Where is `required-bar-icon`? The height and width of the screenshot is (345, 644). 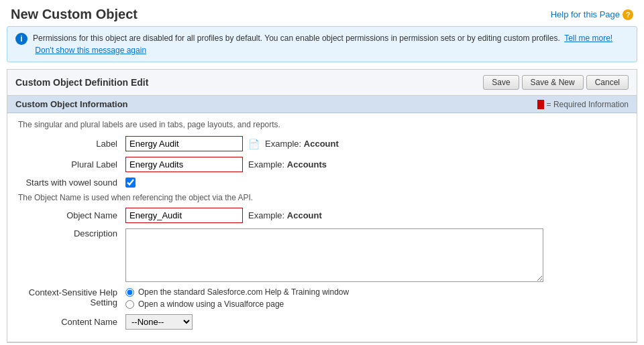 required-bar-icon is located at coordinates (541, 105).